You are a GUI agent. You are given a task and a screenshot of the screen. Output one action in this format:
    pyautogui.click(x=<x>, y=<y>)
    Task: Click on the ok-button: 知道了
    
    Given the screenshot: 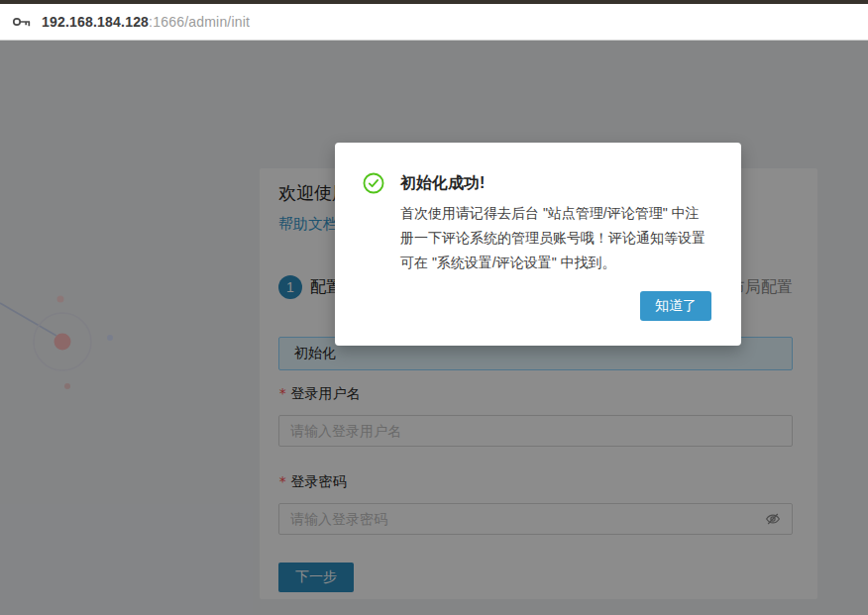 What is the action you would take?
    pyautogui.click(x=676, y=306)
    